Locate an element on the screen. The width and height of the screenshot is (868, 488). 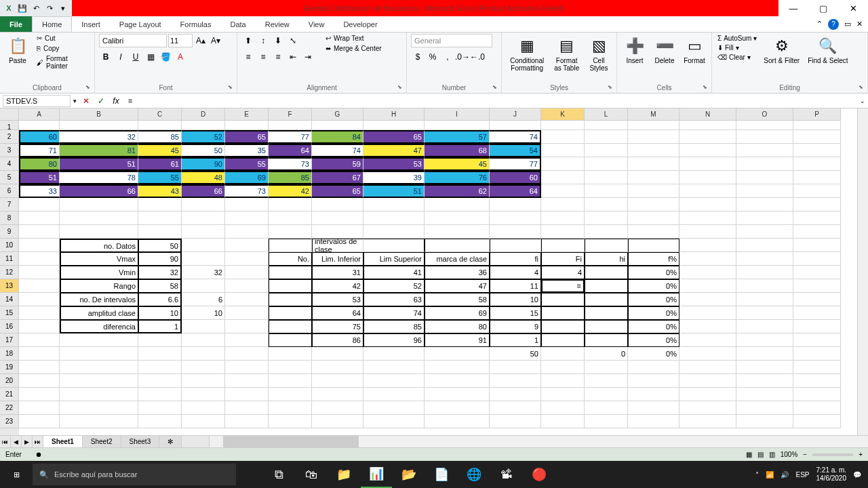
cell: 62 is located at coordinates (457, 191).